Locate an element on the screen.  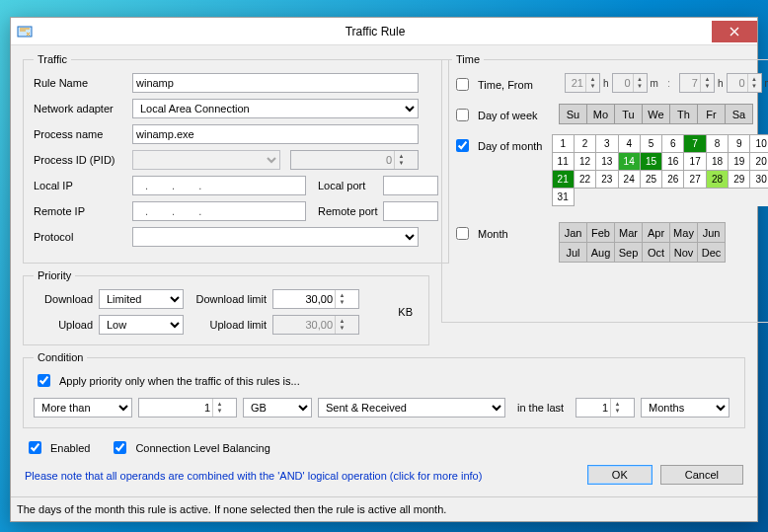
protocol-select is located at coordinates (275, 237).